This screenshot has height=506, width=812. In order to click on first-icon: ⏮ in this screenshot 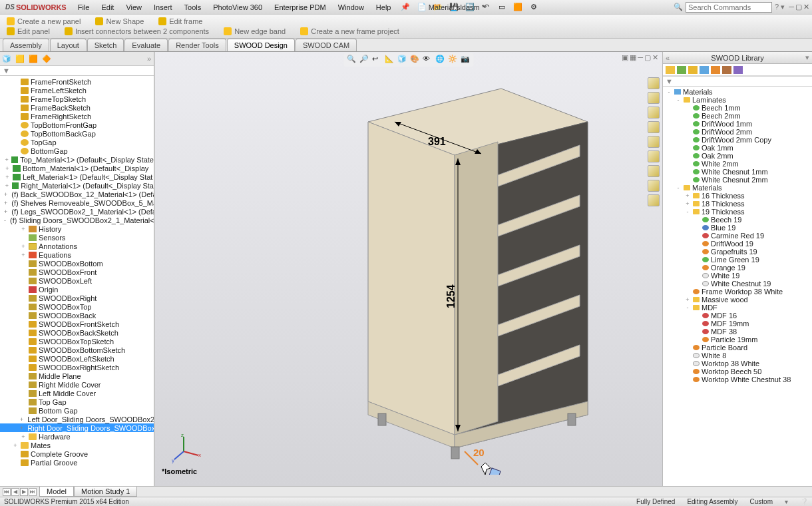, I will do `click(7, 492)`.